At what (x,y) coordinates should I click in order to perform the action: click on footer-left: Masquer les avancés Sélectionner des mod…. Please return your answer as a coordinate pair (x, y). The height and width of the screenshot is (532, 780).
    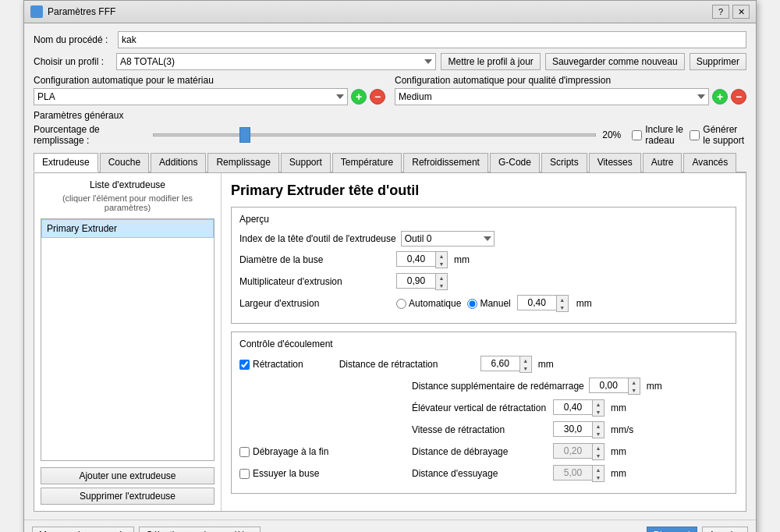
    Looking at the image, I should click on (147, 529).